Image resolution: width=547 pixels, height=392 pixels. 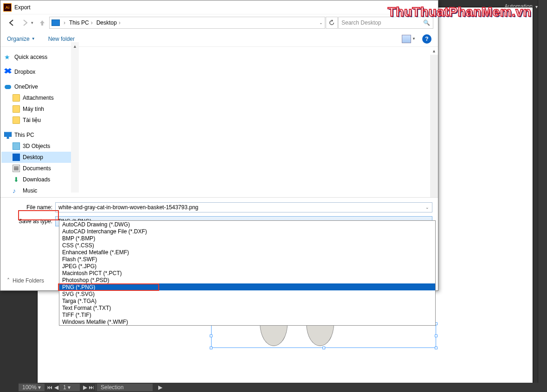 What do you see at coordinates (16, 180) in the screenshot?
I see `download-icon: ⬇` at bounding box center [16, 180].